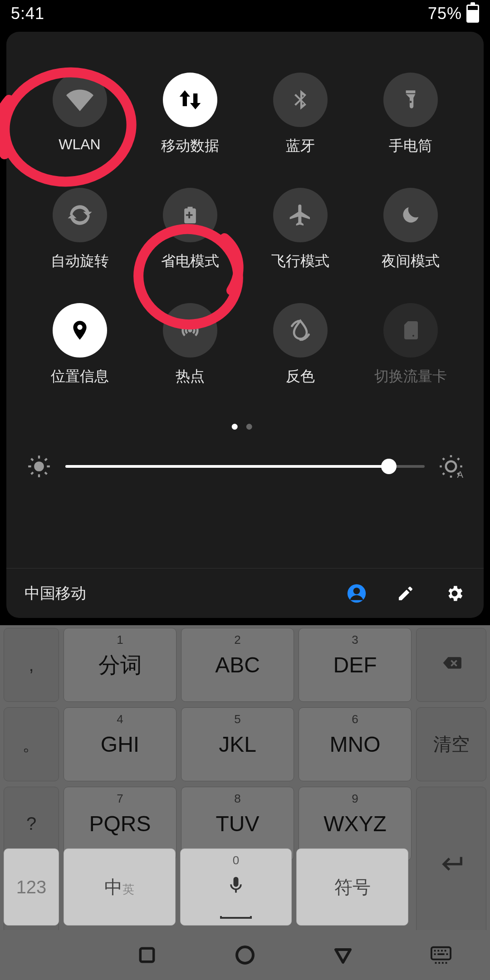 This screenshot has height=980, width=490. Describe the element at coordinates (454, 14) in the screenshot. I see `status-right: 75%` at that location.